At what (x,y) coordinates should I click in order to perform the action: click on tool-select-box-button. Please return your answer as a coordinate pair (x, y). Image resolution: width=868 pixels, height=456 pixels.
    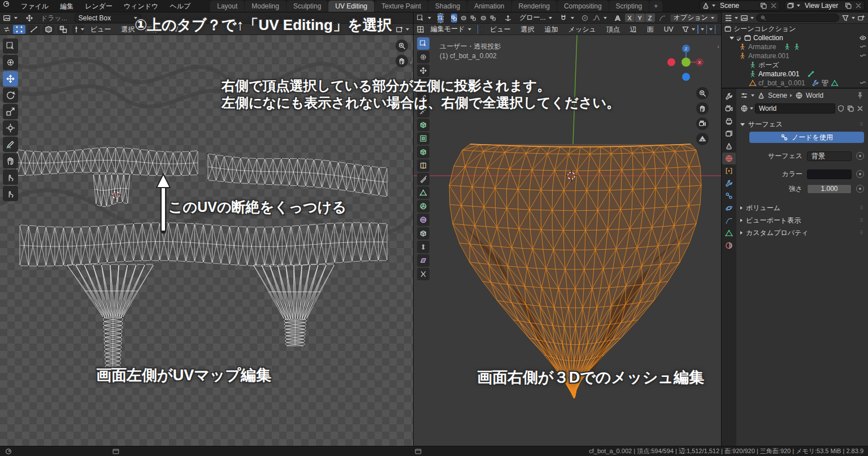
    Looking at the image, I should click on (423, 44).